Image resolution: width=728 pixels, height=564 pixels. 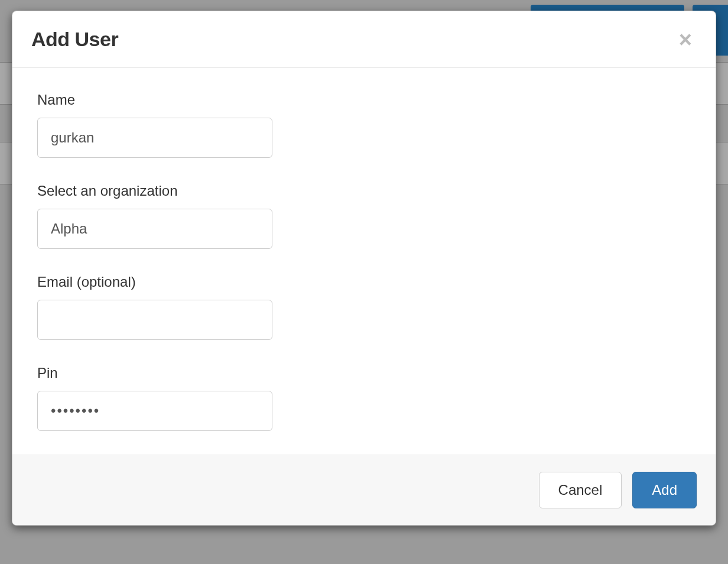 What do you see at coordinates (74, 39) in the screenshot?
I see `modal-title: Add User` at bounding box center [74, 39].